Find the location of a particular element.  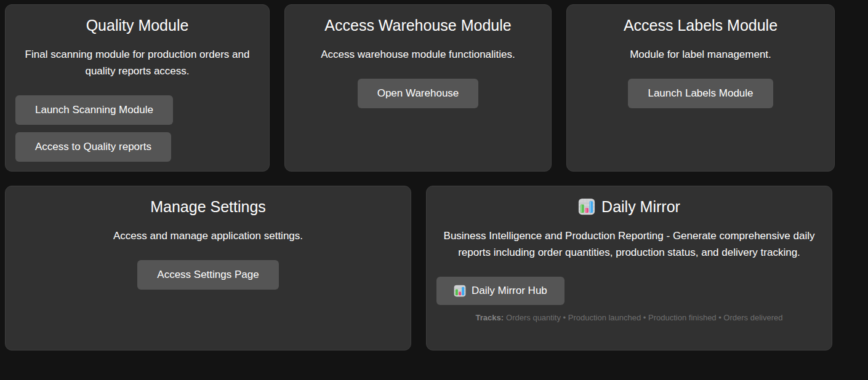

tracks-label: Tracks: is located at coordinates (490, 317).